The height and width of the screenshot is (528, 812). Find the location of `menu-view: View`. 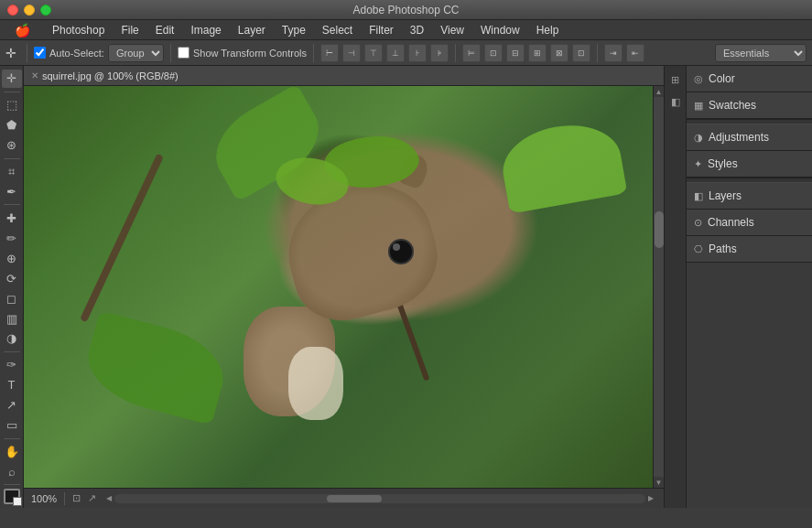

menu-view: View is located at coordinates (452, 30).